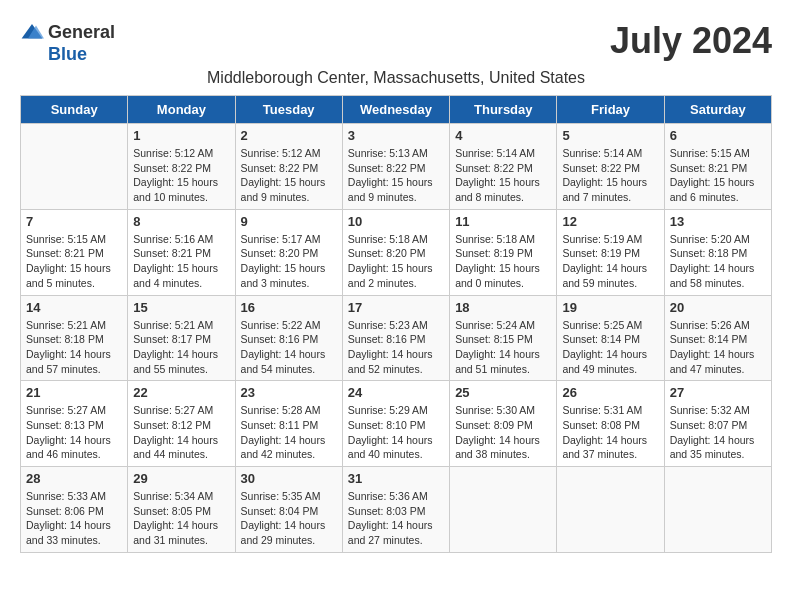 The width and height of the screenshot is (792, 612). What do you see at coordinates (74, 222) in the screenshot?
I see `cell-day-number: 7` at bounding box center [74, 222].